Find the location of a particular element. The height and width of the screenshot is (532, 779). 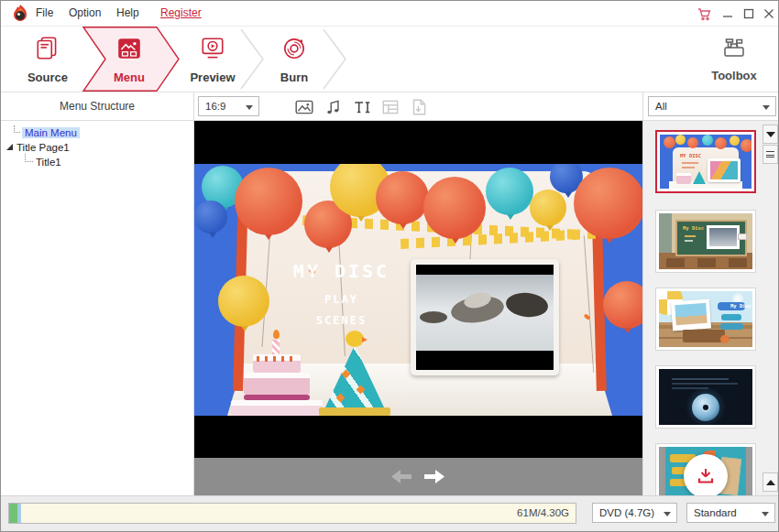

tab-preview-label: Preview is located at coordinates (213, 77).